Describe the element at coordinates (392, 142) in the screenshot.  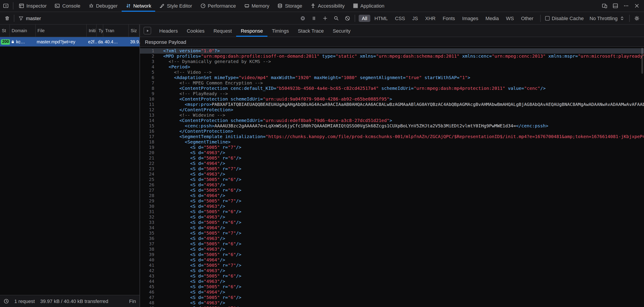
I see `code-line: 18 <SegmentTimeline>` at that location.